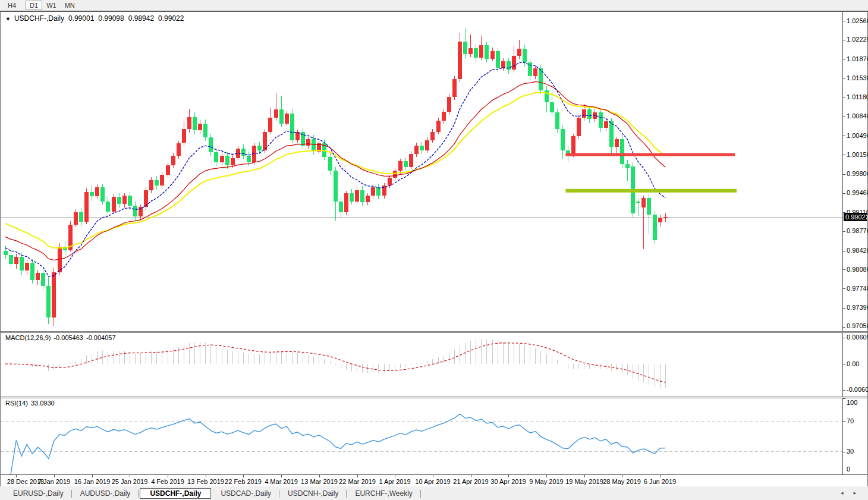  Describe the element at coordinates (857, 389) in the screenshot. I see `axis-tick-label: -0.006011` at that location.